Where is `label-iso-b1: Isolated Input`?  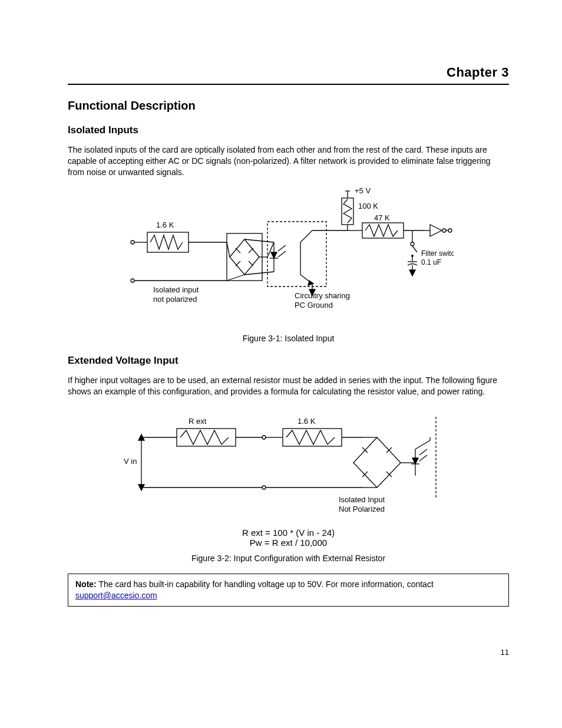 label-iso-b1: Isolated Input is located at coordinates (362, 500).